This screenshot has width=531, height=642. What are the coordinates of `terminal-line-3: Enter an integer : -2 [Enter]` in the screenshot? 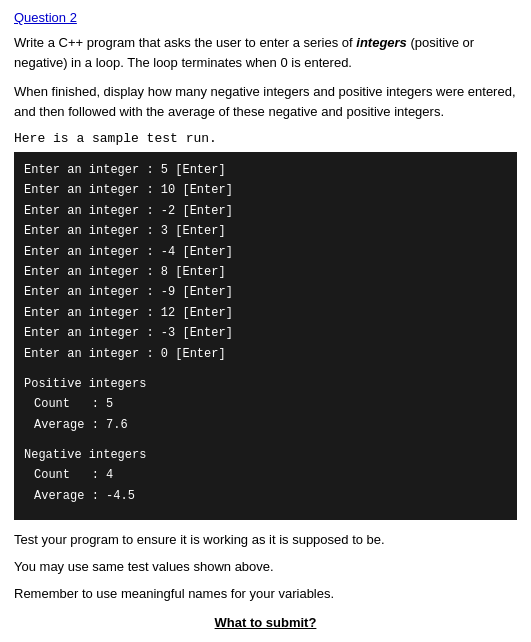 It's located at (266, 211).